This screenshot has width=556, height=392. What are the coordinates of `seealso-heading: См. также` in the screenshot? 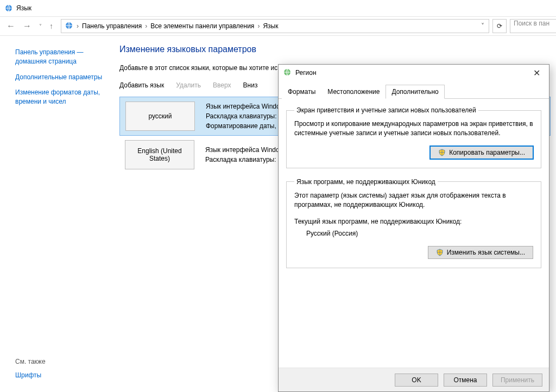 It's located at (61, 362).